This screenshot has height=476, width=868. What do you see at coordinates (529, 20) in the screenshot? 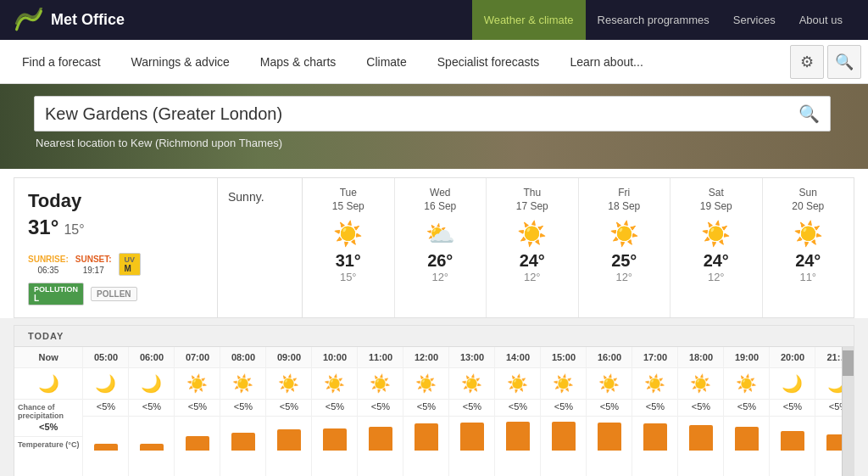
I see `top-nav-weather: Weather & climate` at bounding box center [529, 20].